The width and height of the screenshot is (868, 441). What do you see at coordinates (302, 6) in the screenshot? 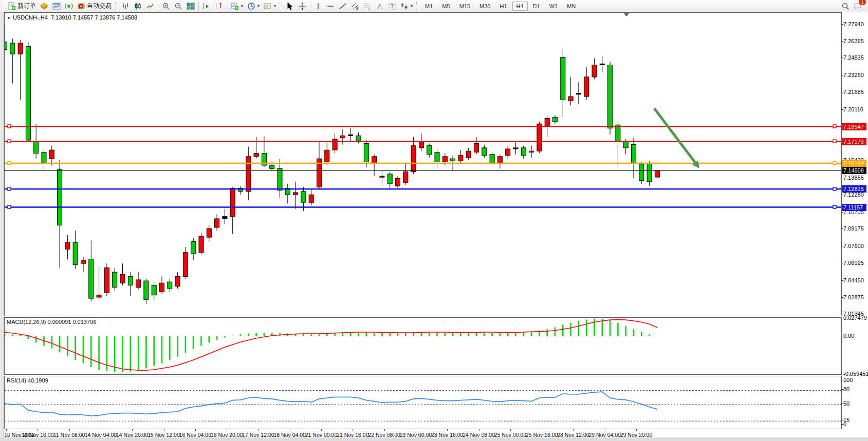
I see `crosshair-tool-button` at bounding box center [302, 6].